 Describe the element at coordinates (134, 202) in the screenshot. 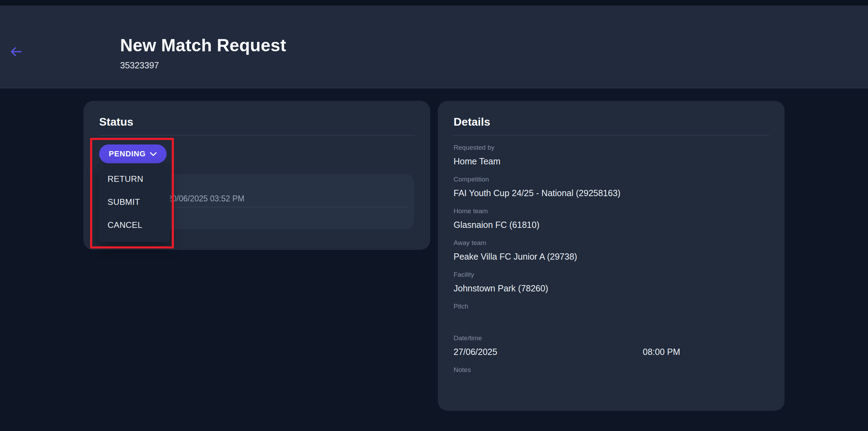

I see `menu-item-submit: SUBMIT` at that location.